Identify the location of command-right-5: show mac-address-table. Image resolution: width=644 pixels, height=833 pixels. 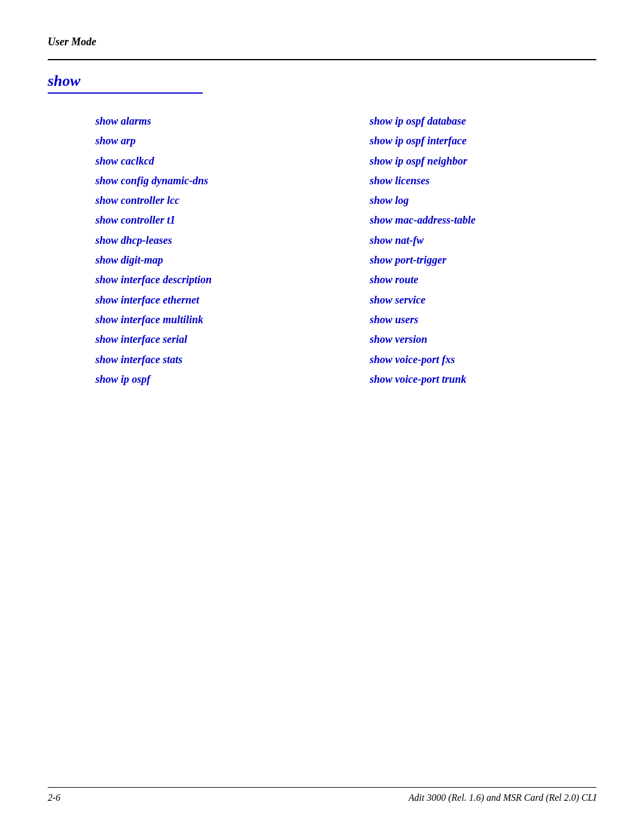
(483, 221).